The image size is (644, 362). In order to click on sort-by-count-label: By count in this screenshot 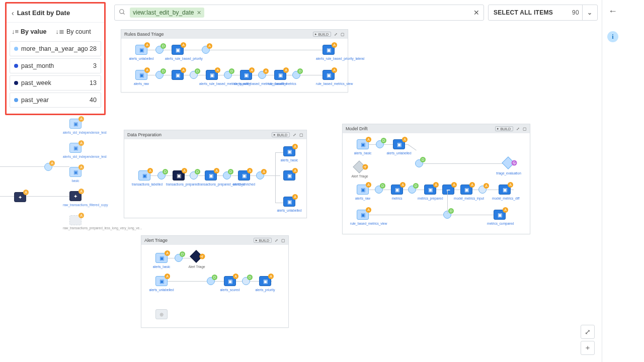, I will do `click(78, 32)`.